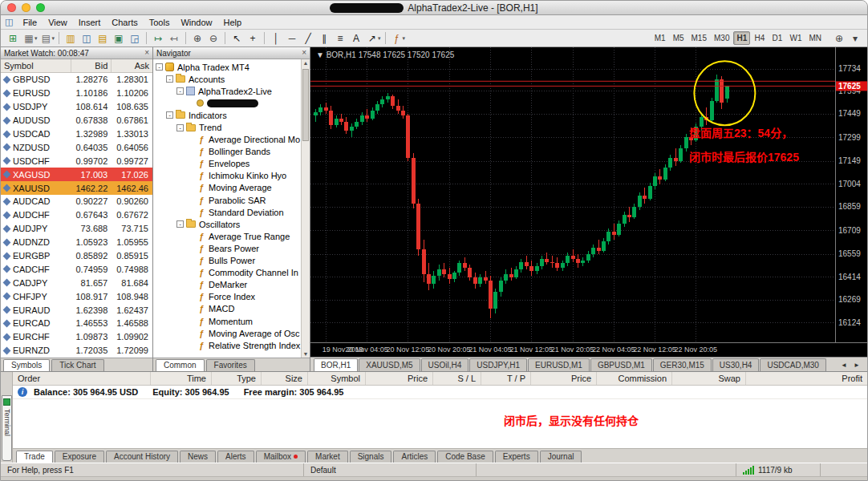  What do you see at coordinates (6, 428) in the screenshot?
I see `terminal-vertical-tab: Terminal` at bounding box center [6, 428].